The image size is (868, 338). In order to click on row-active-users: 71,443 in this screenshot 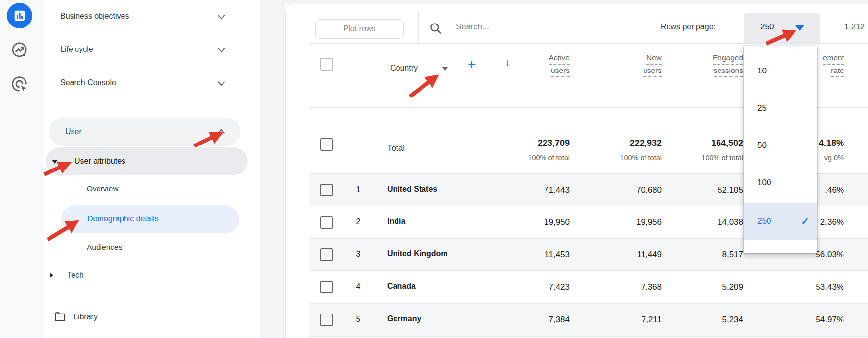, I will do `click(535, 190)`.